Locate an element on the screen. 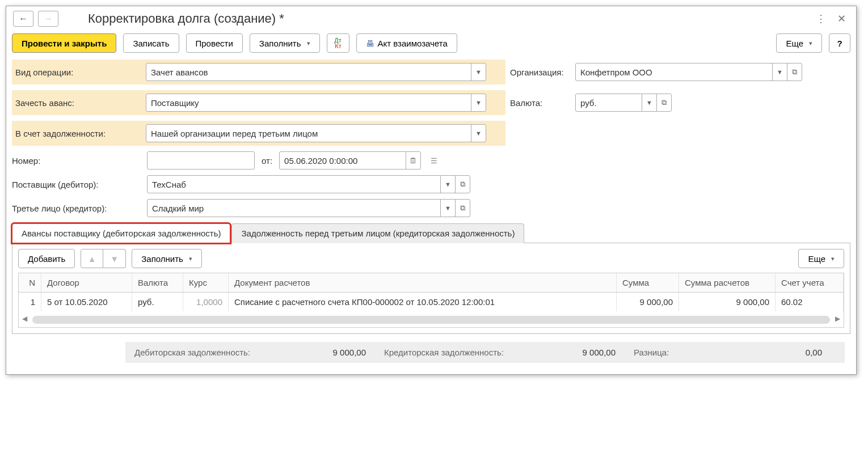 This screenshot has width=868, height=453. cell-sumcalc: 9 000,00 is located at coordinates (727, 302).